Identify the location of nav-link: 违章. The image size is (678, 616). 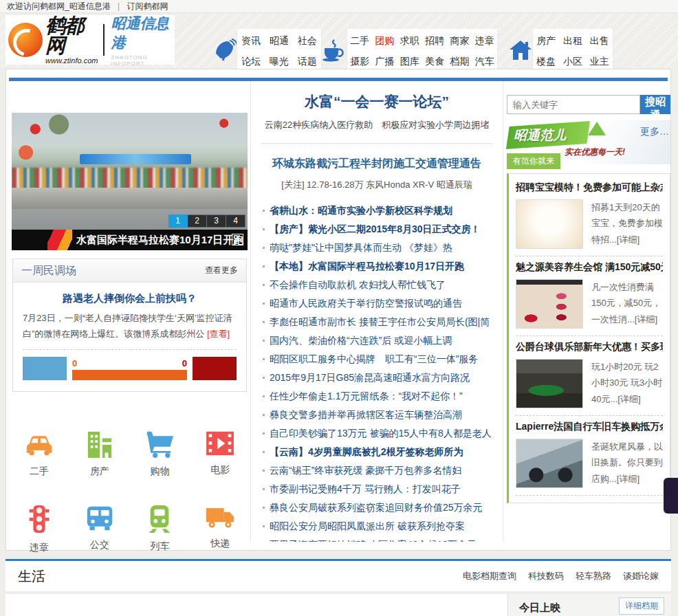
(485, 41).